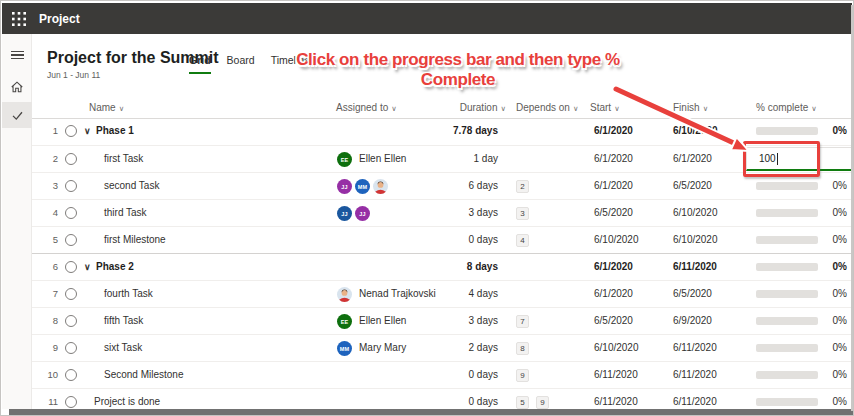 The height and width of the screenshot is (416, 854). I want to click on menu-icon, so click(17, 55).